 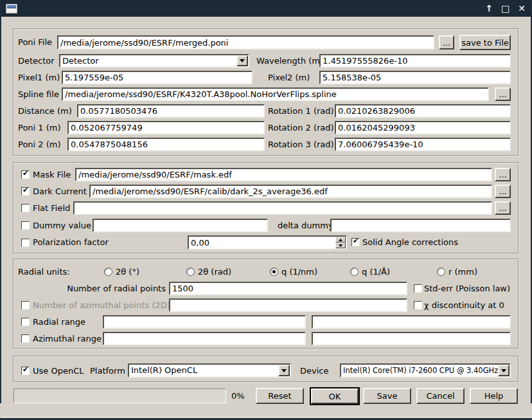 I want to click on radial-points-input, so click(x=288, y=288).